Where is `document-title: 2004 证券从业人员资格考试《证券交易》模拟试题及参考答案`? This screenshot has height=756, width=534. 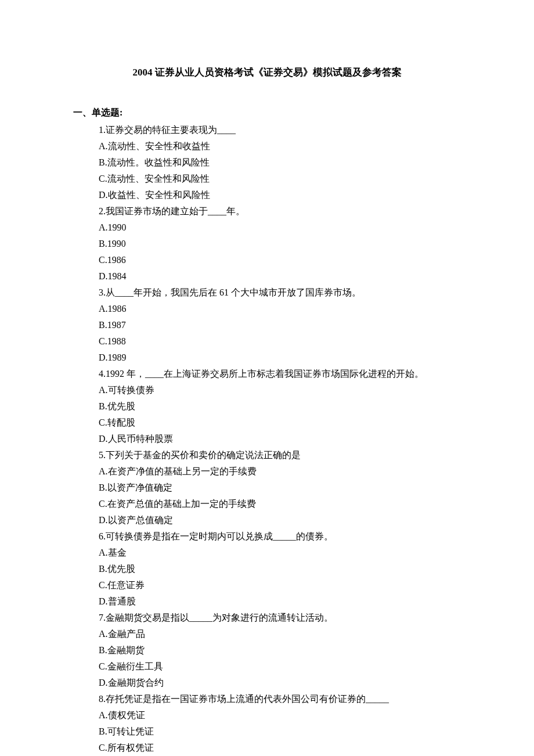 document-title: 2004 证券从业人员资格考试《证券交易》模拟试题及参考答案 is located at coordinates (267, 73).